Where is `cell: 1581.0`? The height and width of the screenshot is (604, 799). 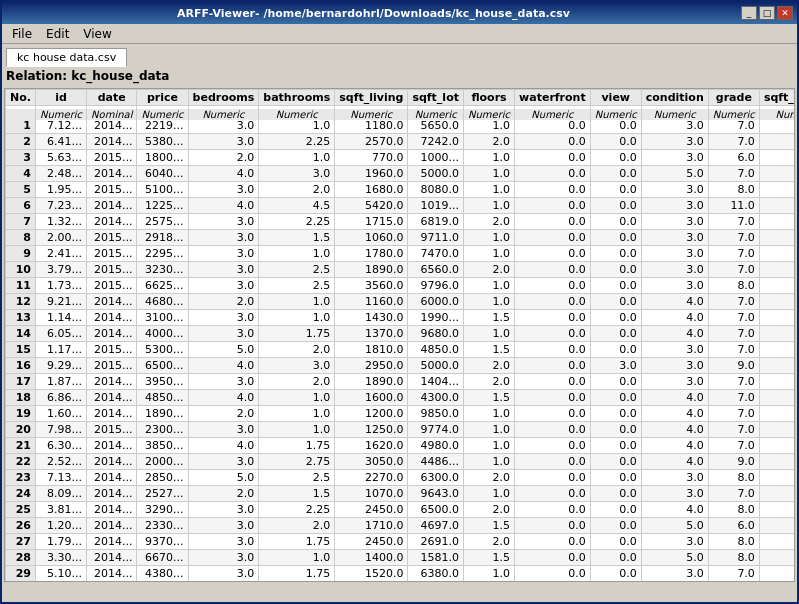
cell: 1581.0 is located at coordinates (436, 558).